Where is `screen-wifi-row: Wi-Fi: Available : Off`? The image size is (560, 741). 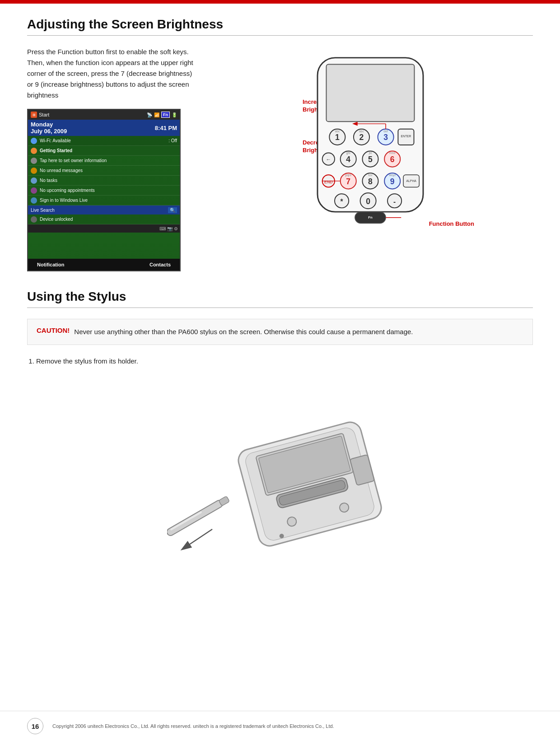
screen-wifi-row: Wi-Fi: Available : Off is located at coordinates (104, 141).